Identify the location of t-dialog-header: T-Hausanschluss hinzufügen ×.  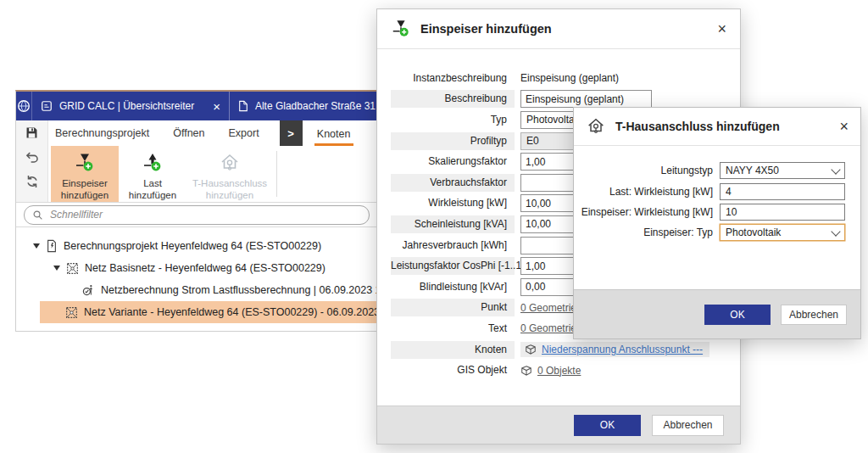
(717, 127).